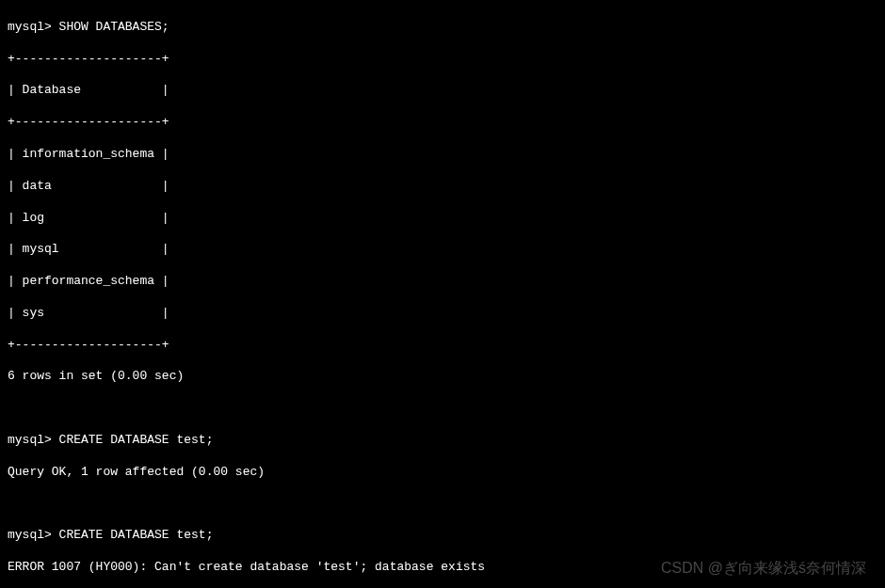 The image size is (885, 588). What do you see at coordinates (442, 90) in the screenshot?
I see `table-header: | Database |` at bounding box center [442, 90].